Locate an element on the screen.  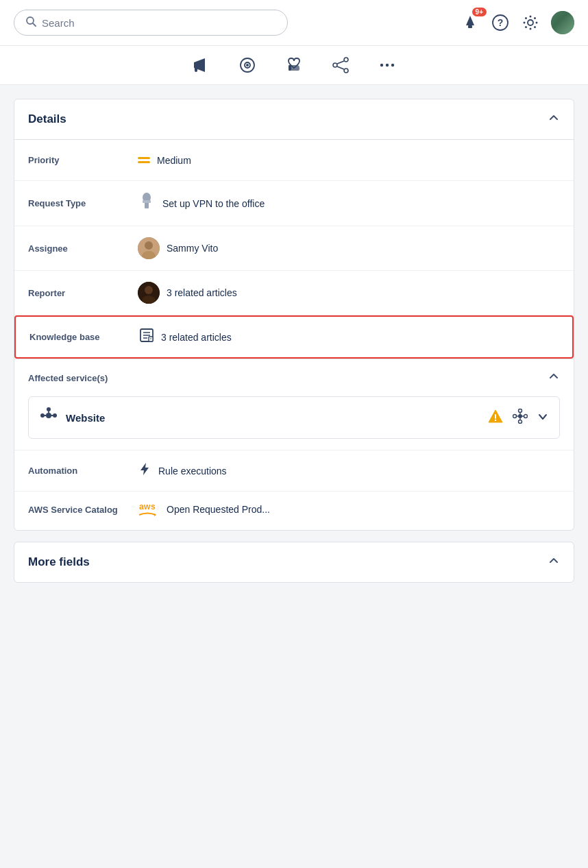
request-type-label: Request Type is located at coordinates (83, 203).